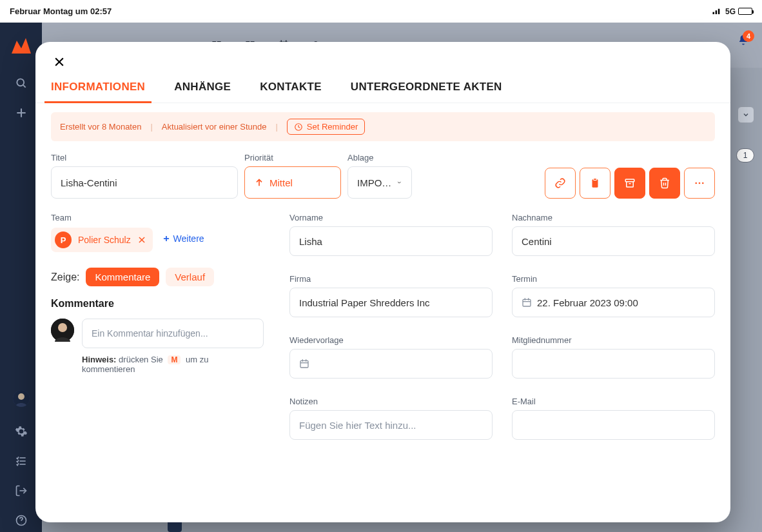 The image size is (762, 532). I want to click on created-label: Erstellt vor 8 Monaten, so click(101, 126).